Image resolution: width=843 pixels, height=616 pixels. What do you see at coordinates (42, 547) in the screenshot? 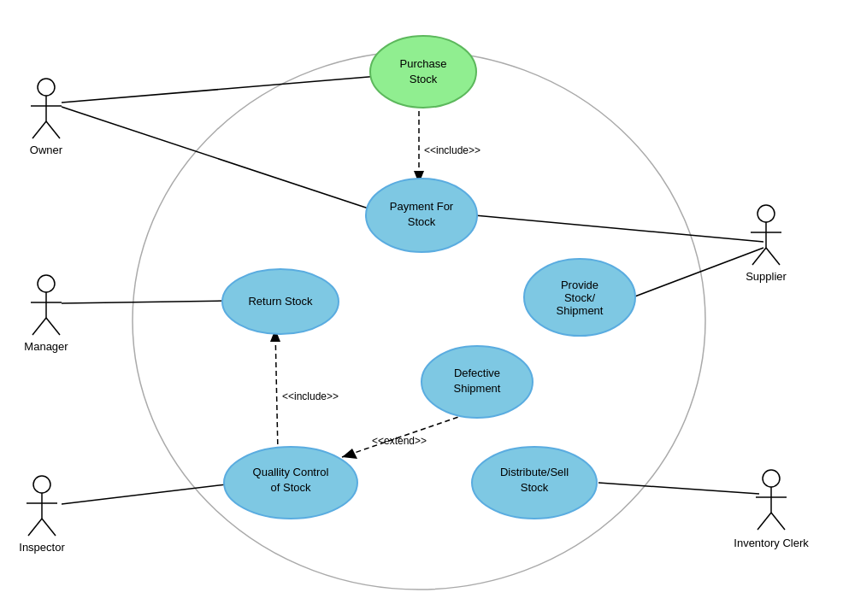
I see `actor-inspector-label: Inspector` at bounding box center [42, 547].